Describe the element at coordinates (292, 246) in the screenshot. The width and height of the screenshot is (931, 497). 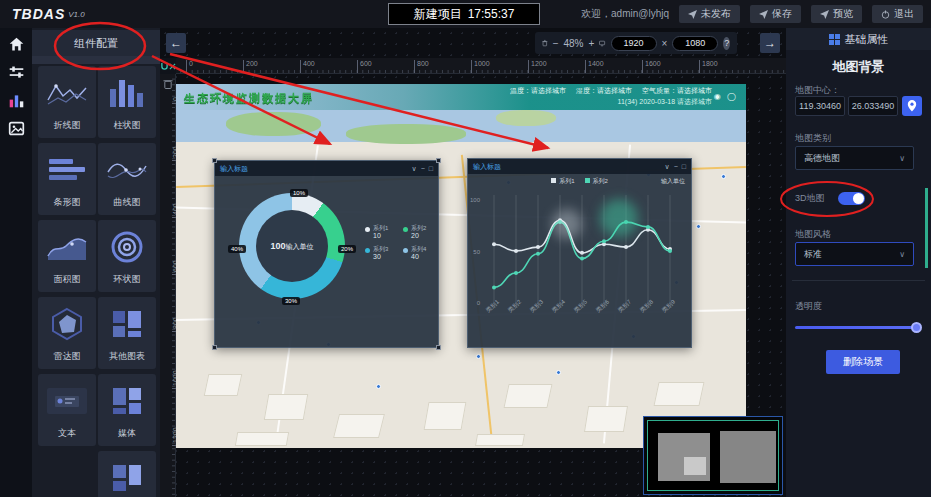
I see `donut-center: 100输入单位` at that location.